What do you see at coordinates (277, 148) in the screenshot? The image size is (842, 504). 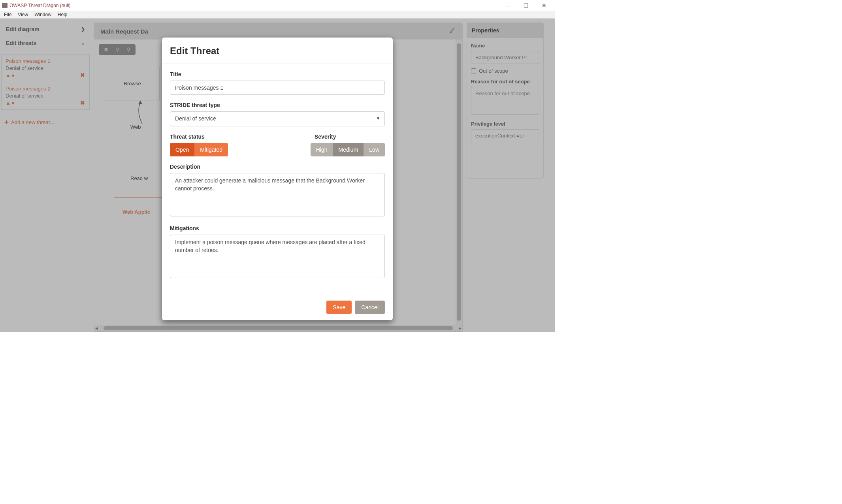 I see `status-severity-row: Threat status Open Mitigated Severity Hi…` at bounding box center [277, 148].